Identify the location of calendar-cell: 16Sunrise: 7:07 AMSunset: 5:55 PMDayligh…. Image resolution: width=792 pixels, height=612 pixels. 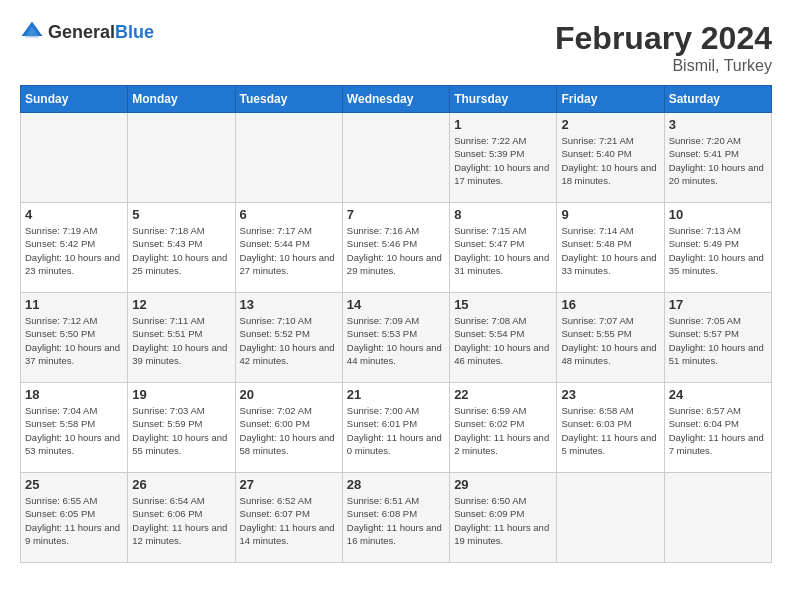
(610, 338).